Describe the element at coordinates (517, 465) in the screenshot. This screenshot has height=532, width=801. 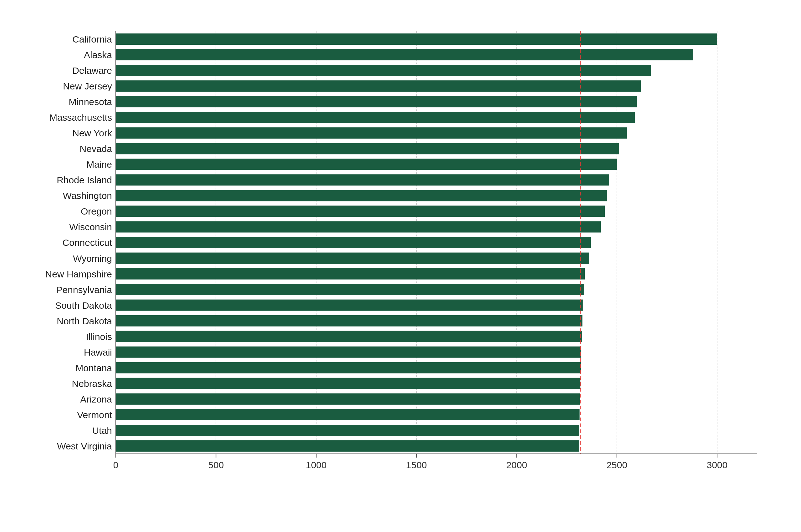
I see `svg-text: 2000` at that location.